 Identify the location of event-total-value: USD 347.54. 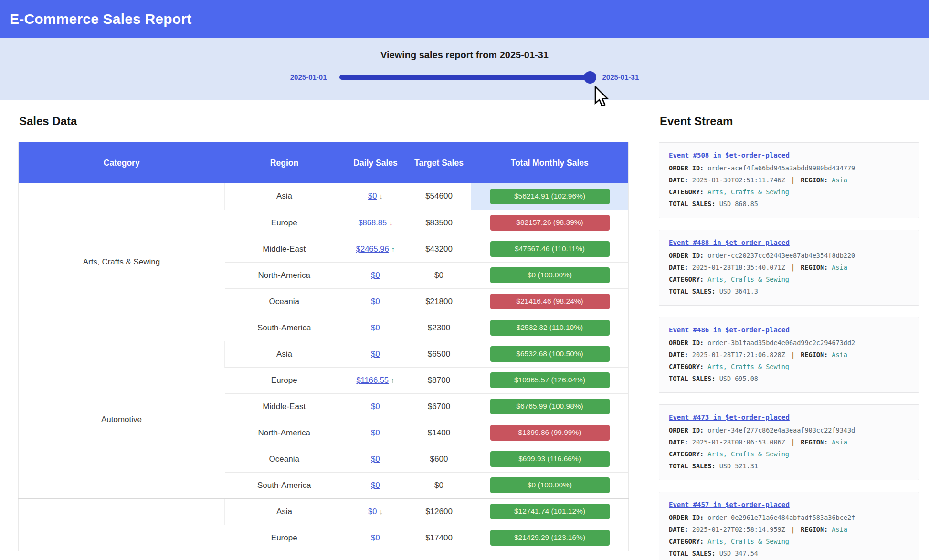
(739, 553).